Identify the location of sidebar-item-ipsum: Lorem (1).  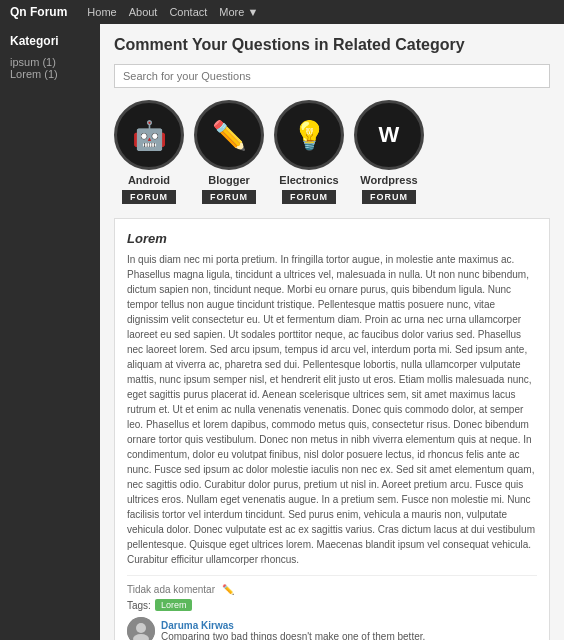
(50, 74).